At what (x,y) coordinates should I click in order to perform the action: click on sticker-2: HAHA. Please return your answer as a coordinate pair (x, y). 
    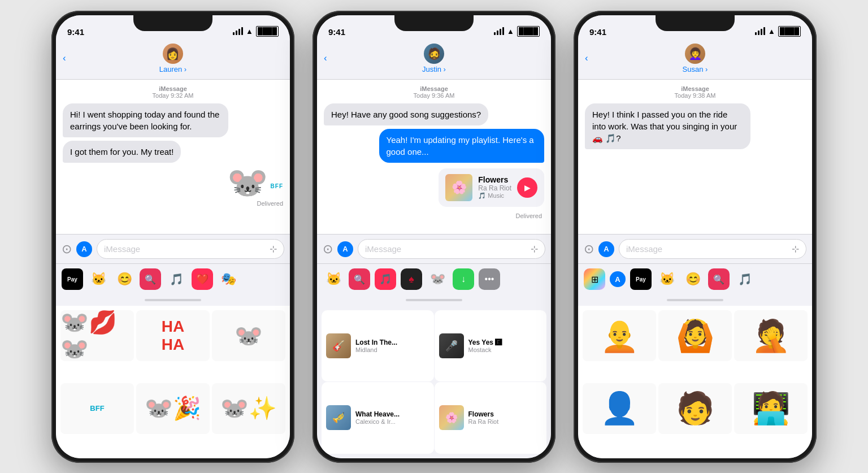
    Looking at the image, I should click on (173, 336).